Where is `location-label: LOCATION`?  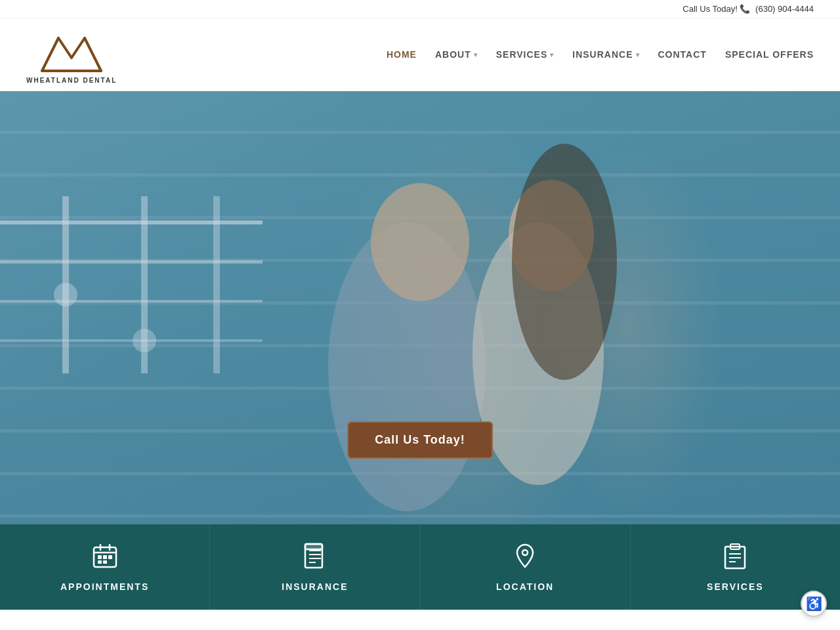 location-label: LOCATION is located at coordinates (525, 587).